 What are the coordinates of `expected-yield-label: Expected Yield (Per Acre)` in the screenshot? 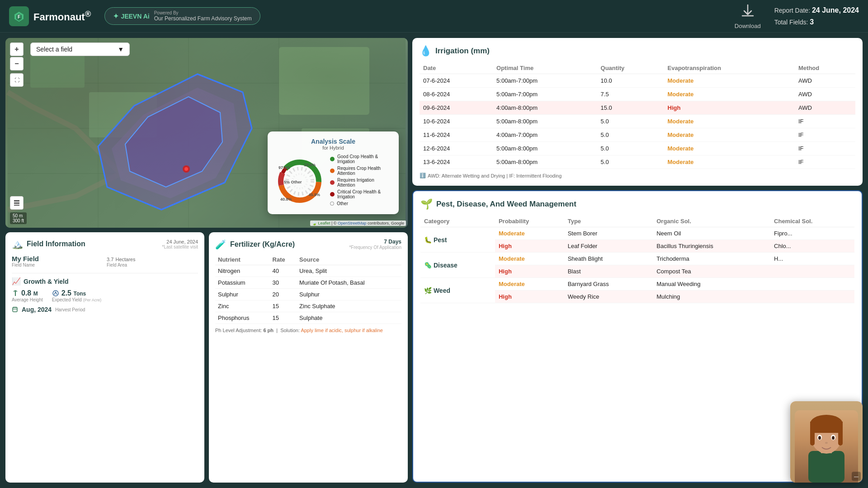 It's located at (77, 300).